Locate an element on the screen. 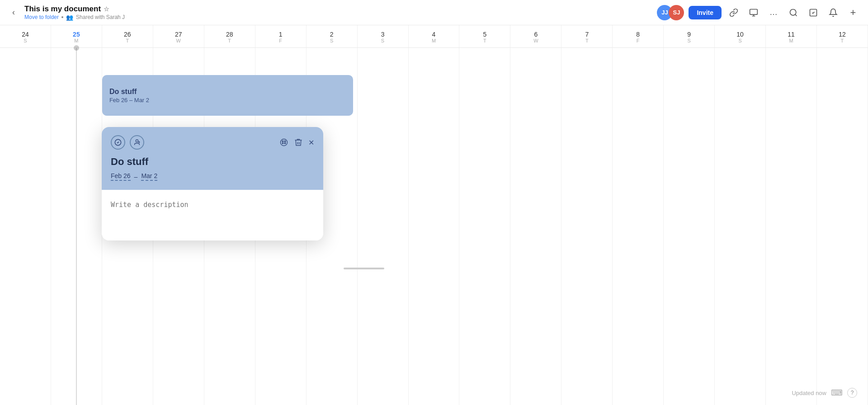 This screenshot has height=405, width=868. description-input is located at coordinates (212, 214).